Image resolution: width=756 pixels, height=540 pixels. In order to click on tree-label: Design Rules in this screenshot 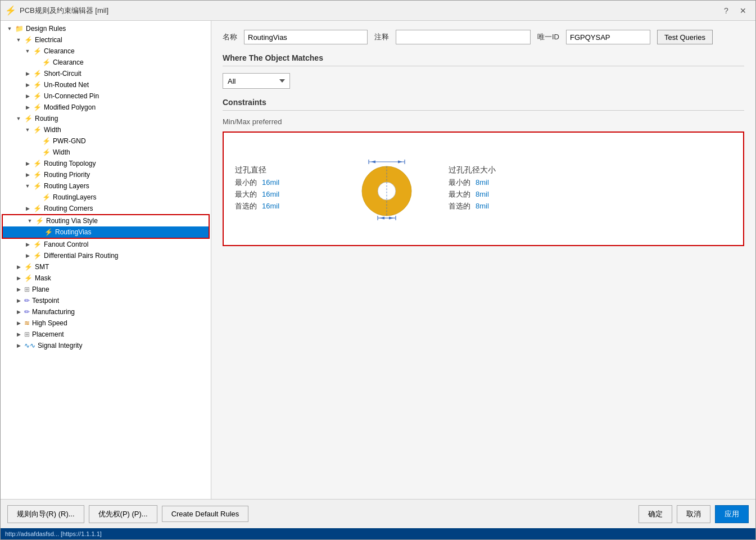, I will do `click(46, 29)`.